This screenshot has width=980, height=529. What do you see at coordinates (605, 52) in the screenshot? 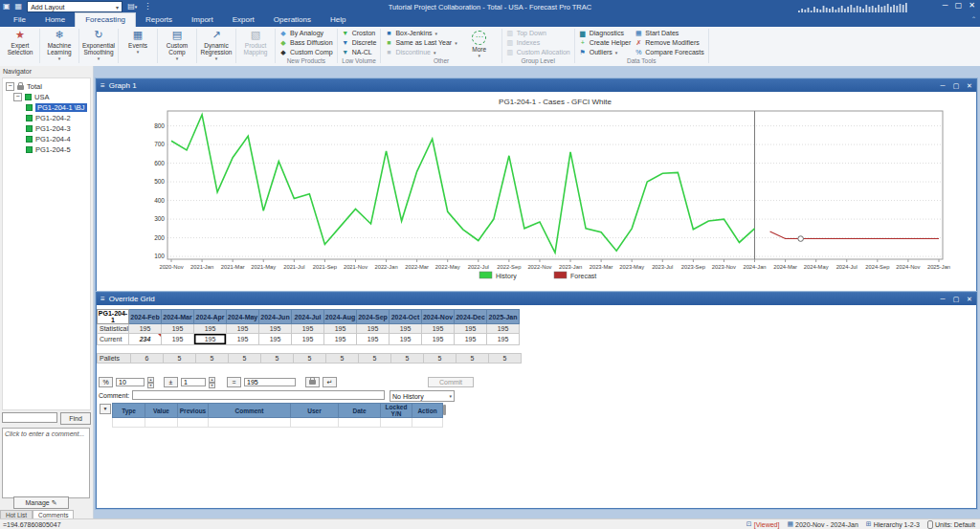
I see `ribbon-item-outliers: ⚑Outliers▾` at bounding box center [605, 52].